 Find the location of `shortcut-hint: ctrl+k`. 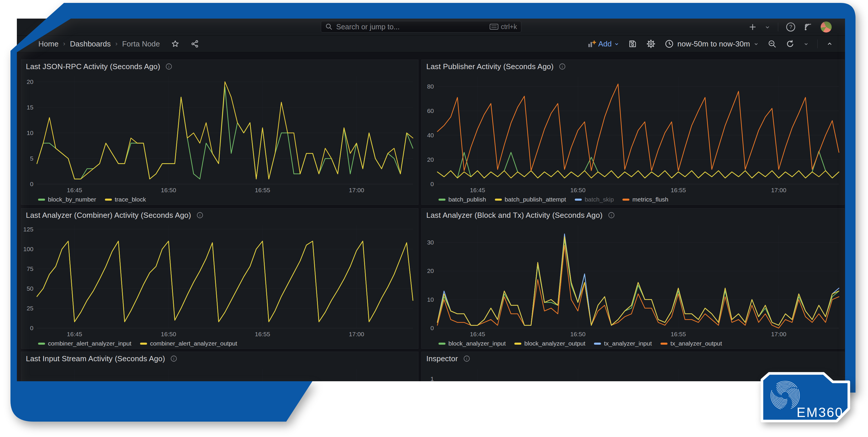

shortcut-hint: ctrl+k is located at coordinates (503, 27).